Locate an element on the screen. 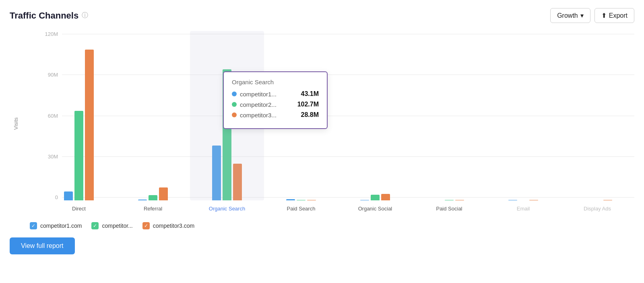 The width and height of the screenshot is (644, 283). x-axis-label: Organic Search is located at coordinates (227, 208).